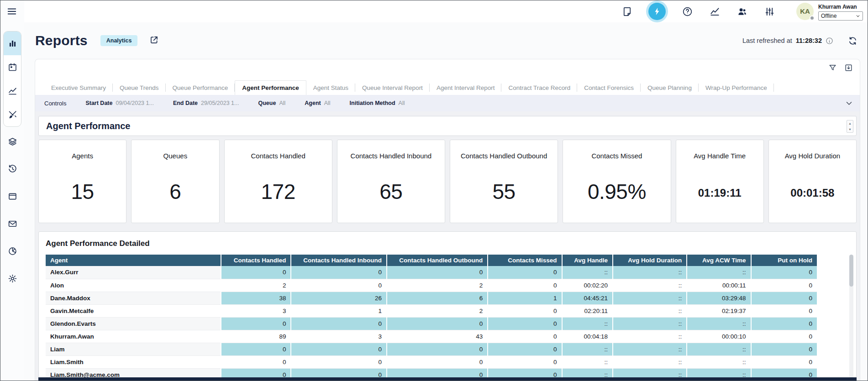  Describe the element at coordinates (272, 103) in the screenshot. I see `filter-queue: QueueAll` at that location.